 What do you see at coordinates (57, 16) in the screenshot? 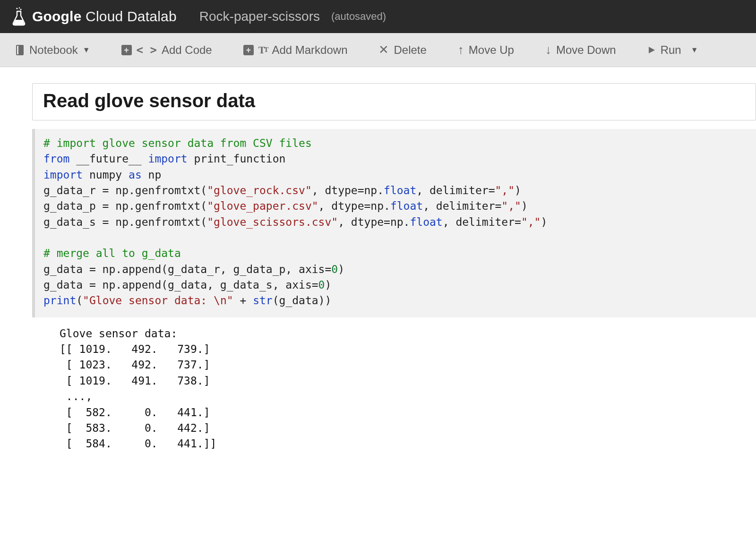
I see `brand-google: Google` at bounding box center [57, 16].